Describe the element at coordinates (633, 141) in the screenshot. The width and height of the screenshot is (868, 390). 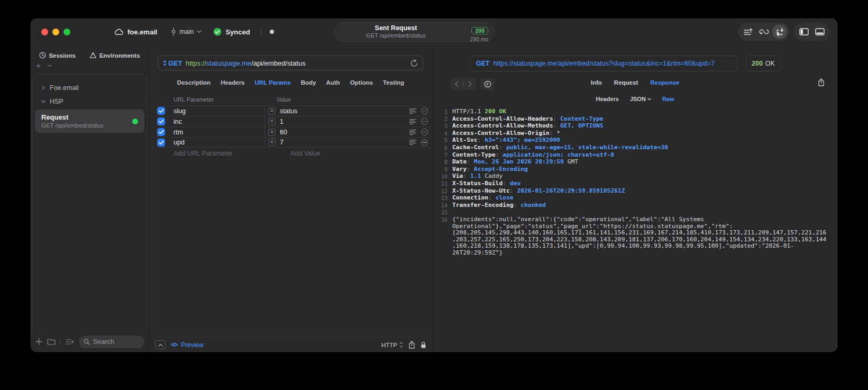
I see `response-line: 5Alt-Svc: h3=":443"; ma=2592000` at that location.